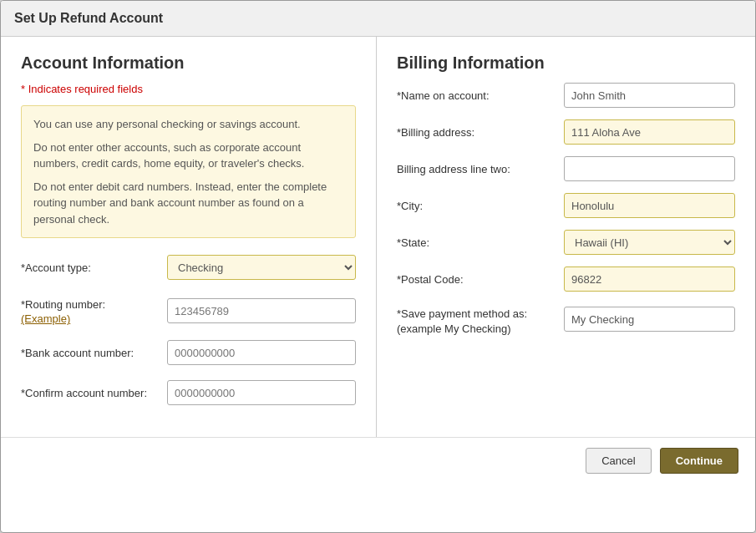  Describe the element at coordinates (480, 206) in the screenshot. I see `city-label: *City:` at that location.